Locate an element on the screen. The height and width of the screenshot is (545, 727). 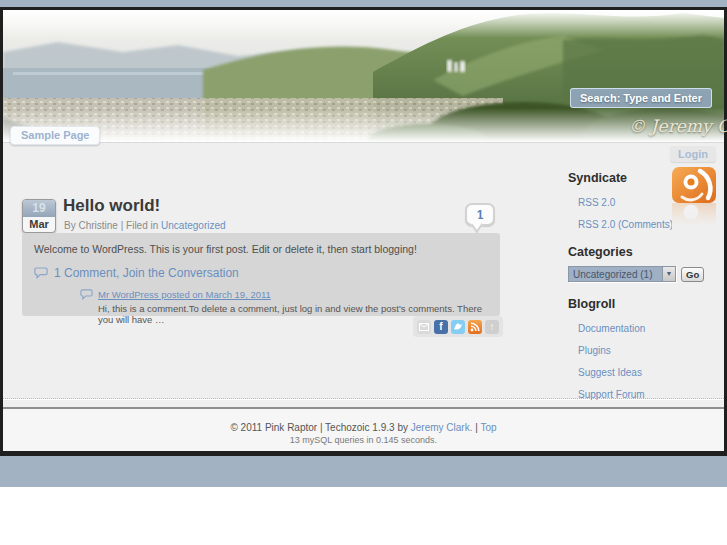
post-date-day: 19 is located at coordinates (39, 208).